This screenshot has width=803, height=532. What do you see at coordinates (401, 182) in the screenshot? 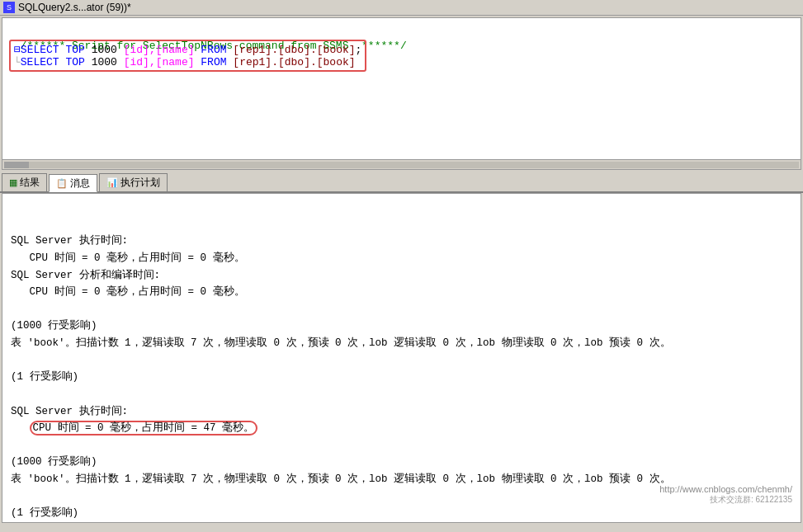
I see `tab-bar: ▦ 结果 📋 消息 📊 执行计划` at bounding box center [401, 182].